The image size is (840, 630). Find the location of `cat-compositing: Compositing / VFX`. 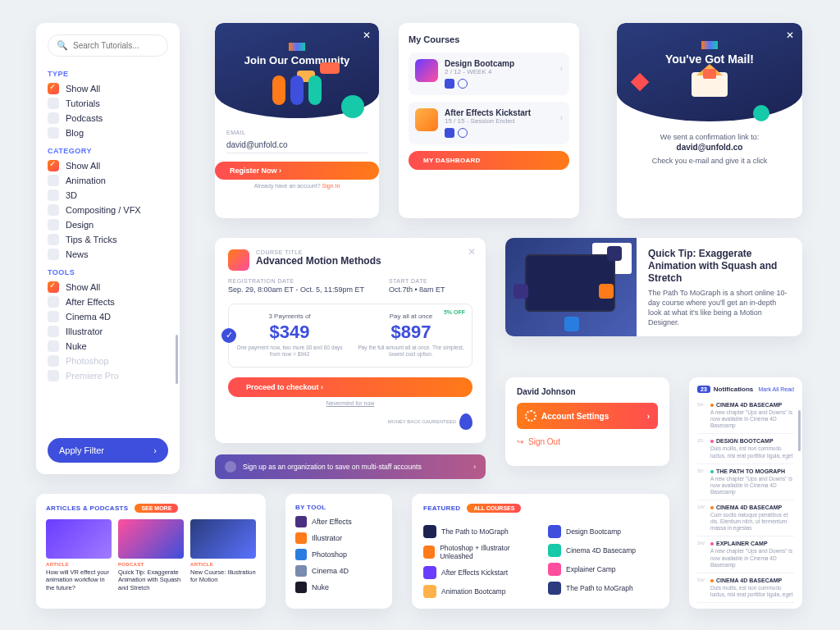

cat-compositing: Compositing / VFX is located at coordinates (108, 210).